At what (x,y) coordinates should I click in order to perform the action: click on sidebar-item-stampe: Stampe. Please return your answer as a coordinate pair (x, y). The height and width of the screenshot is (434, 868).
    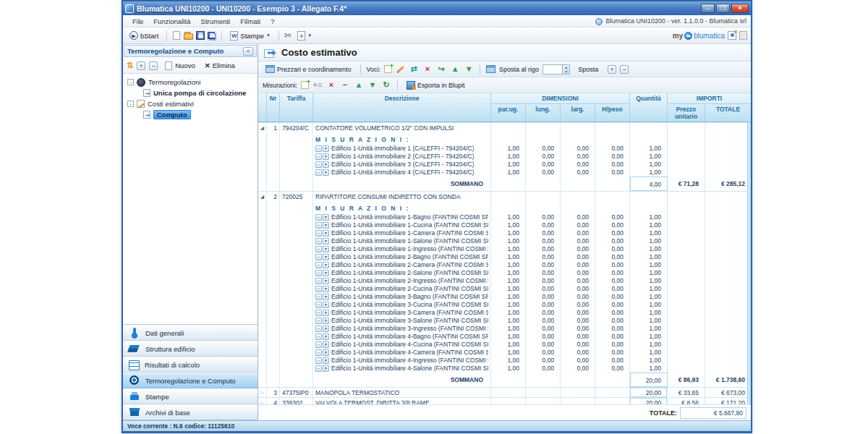
    Looking at the image, I should click on (190, 396).